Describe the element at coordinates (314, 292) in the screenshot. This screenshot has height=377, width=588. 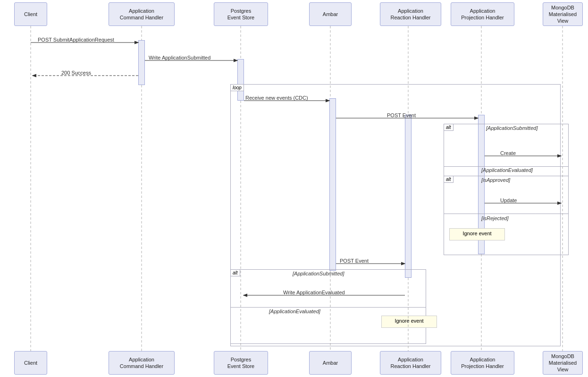
I see `label-write-evaluated: Write ApplicationEvaluated` at that location.